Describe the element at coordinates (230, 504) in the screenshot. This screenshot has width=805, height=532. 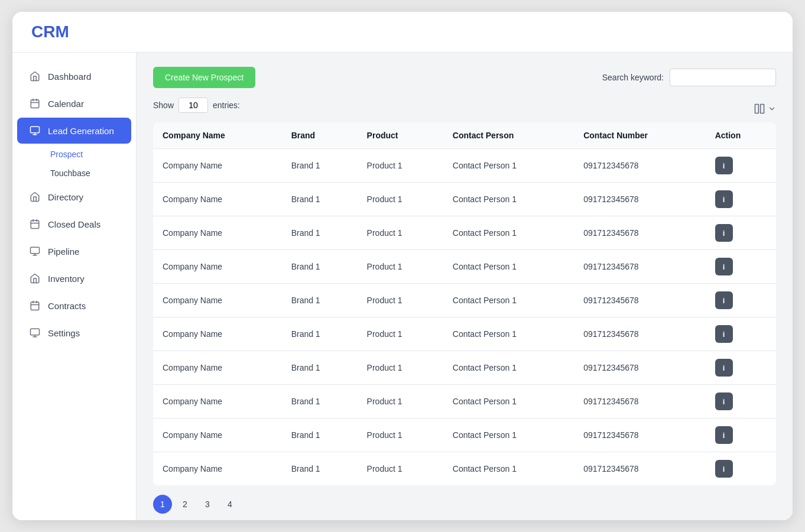
I see `page-btn-4: 4` at that location.